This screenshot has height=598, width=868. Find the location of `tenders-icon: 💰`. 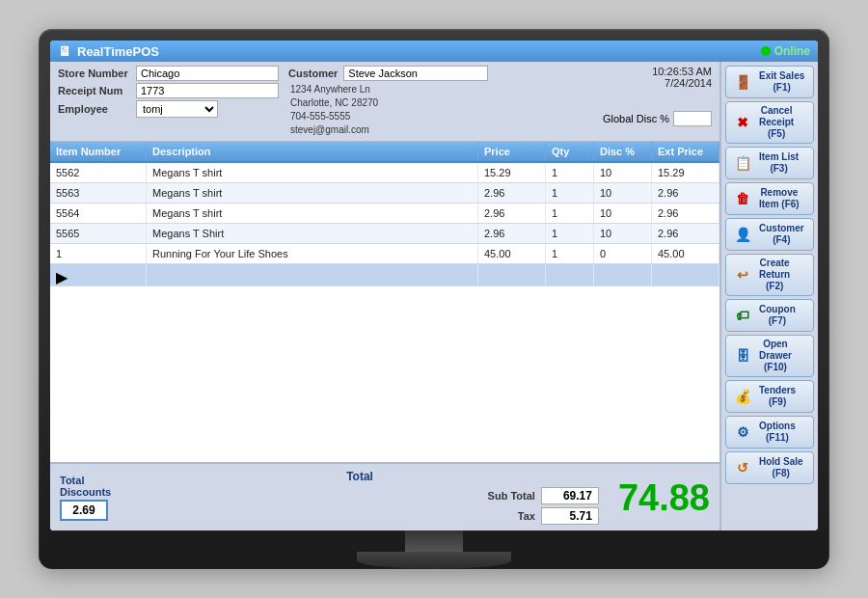

tenders-icon: 💰 is located at coordinates (743, 396).